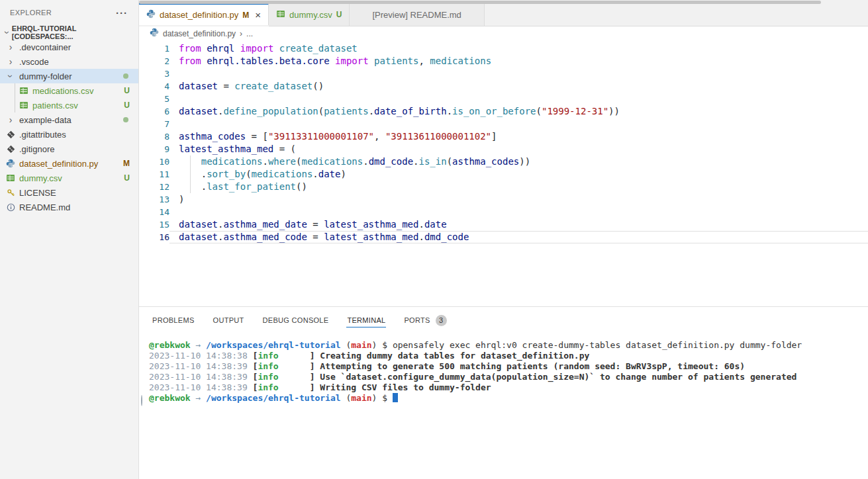  What do you see at coordinates (154, 161) in the screenshot?
I see `line-number: 10` at bounding box center [154, 161].